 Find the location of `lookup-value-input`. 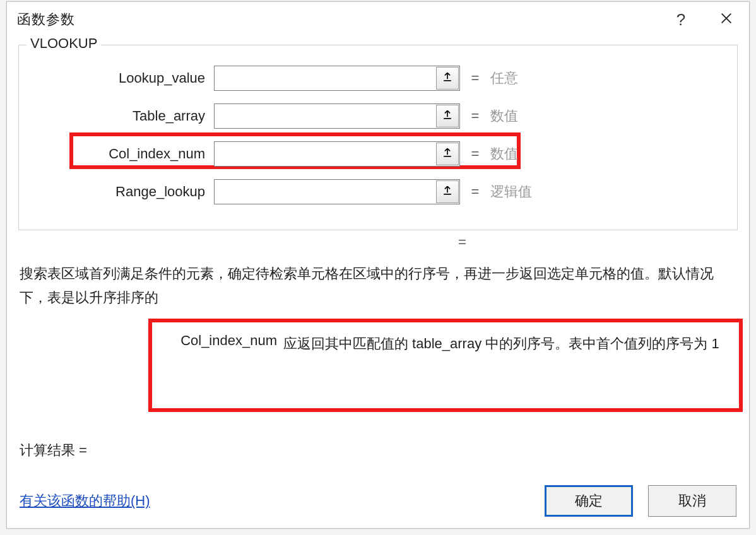

lookup-value-input is located at coordinates (325, 78).